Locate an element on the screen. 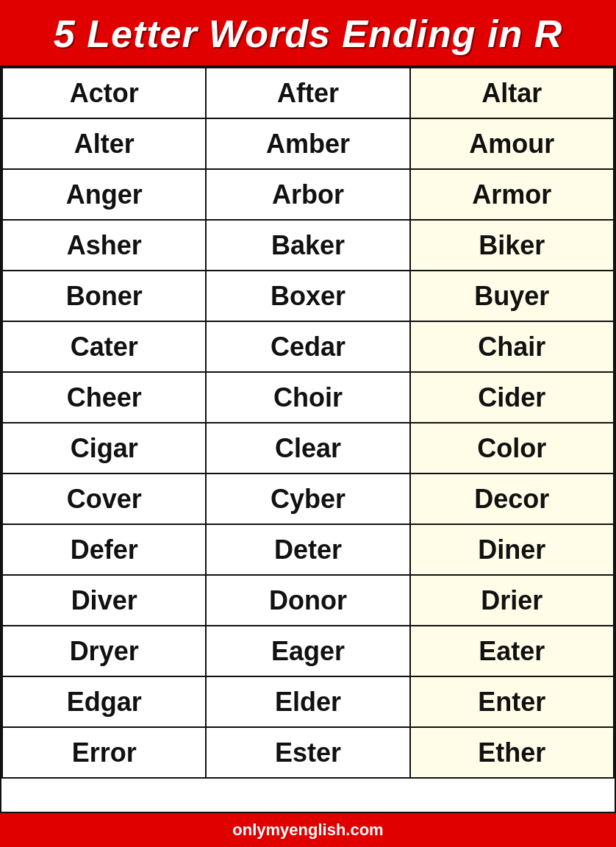 This screenshot has width=616, height=847. word-cell: Boxer is located at coordinates (307, 296).